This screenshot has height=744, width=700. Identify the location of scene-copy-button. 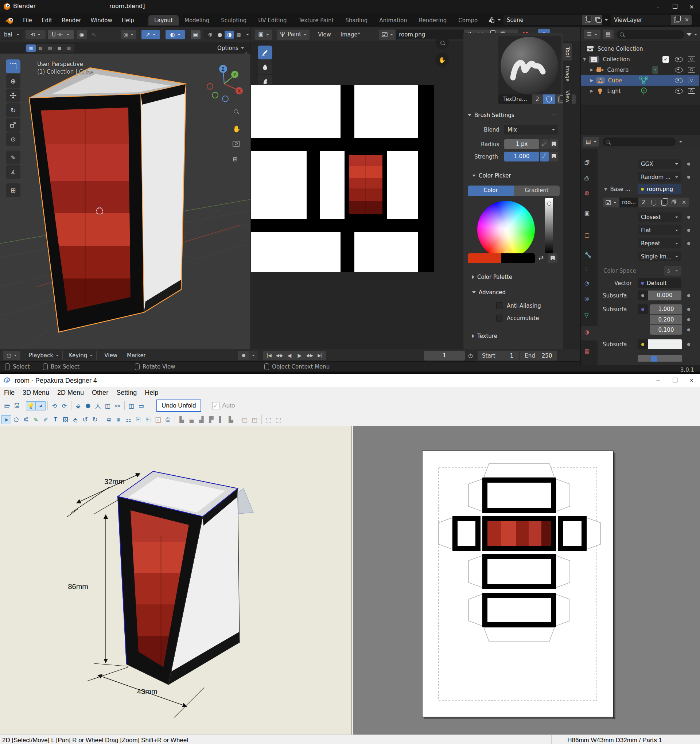
(587, 20).